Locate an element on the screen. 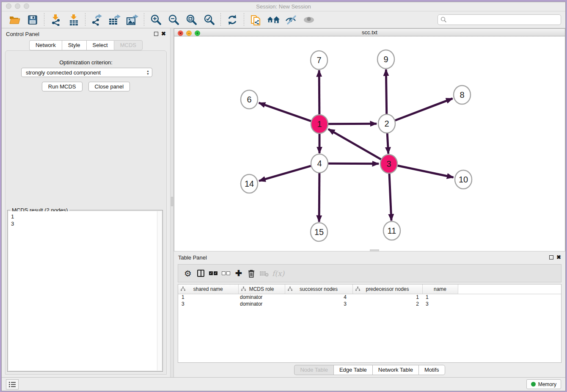 The height and width of the screenshot is (392, 567). control-tab-network: Network is located at coordinates (46, 45).